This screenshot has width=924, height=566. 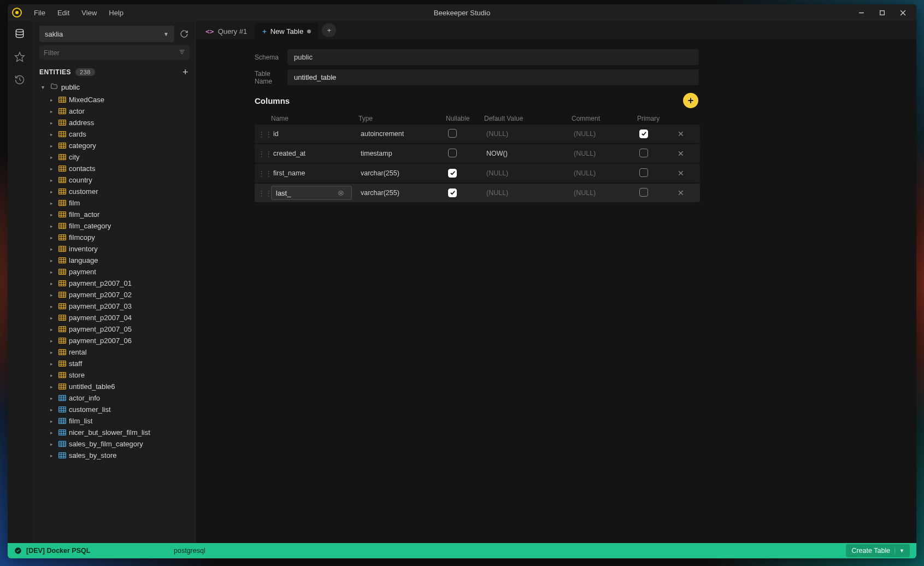 I want to click on chevron-down-icon: ▼, so click(x=899, y=551).